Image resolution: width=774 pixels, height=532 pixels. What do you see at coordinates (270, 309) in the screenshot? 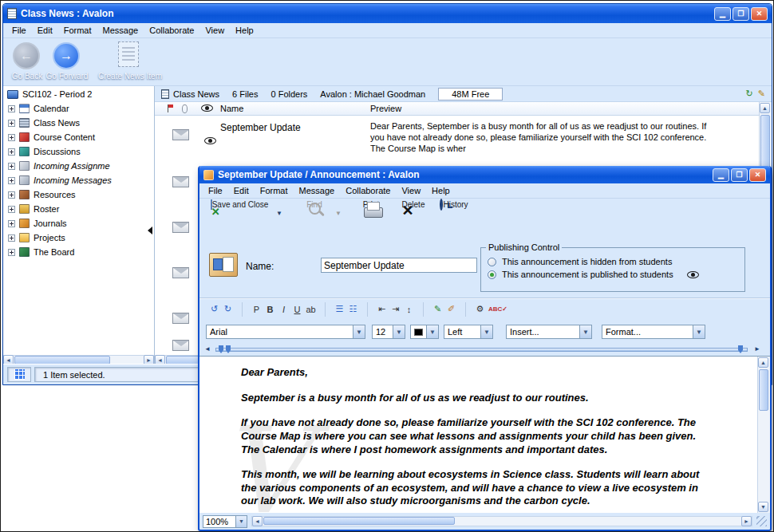
I see `bold-icon: B` at bounding box center [270, 309].